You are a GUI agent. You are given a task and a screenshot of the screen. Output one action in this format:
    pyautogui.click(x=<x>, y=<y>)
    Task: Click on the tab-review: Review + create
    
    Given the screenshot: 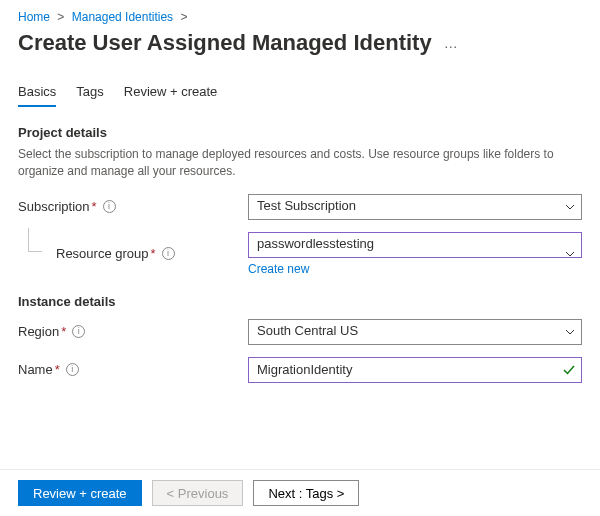 What is the action you would take?
    pyautogui.click(x=171, y=96)
    